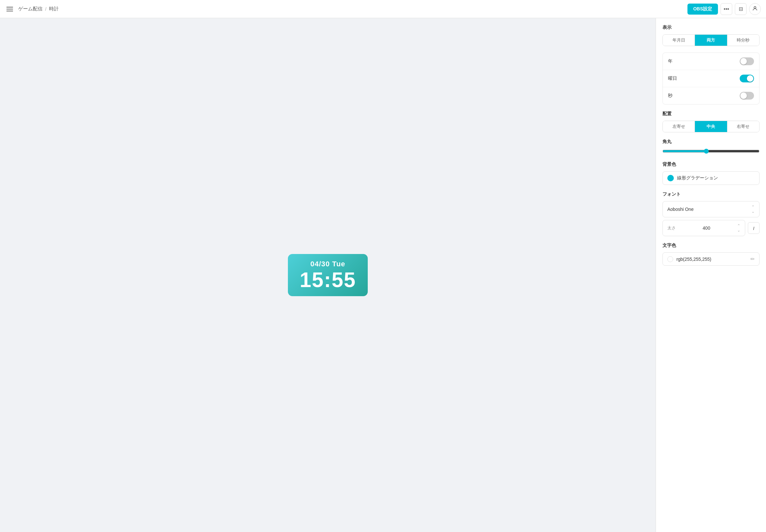 Image resolution: width=766 pixels, height=532 pixels. I want to click on toggle-label-year: 年, so click(670, 61).